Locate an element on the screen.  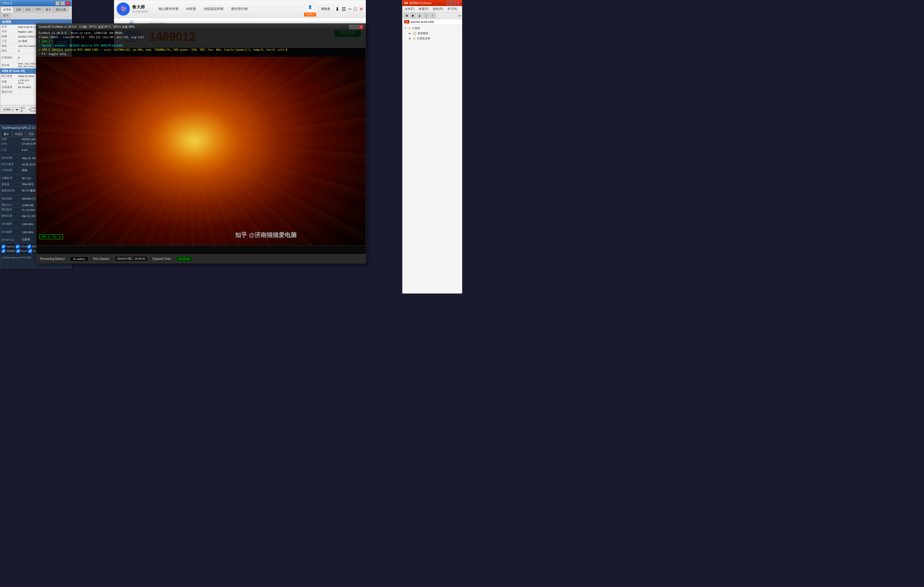
aida-expand2-icon: ▶ is located at coordinates (411, 38).